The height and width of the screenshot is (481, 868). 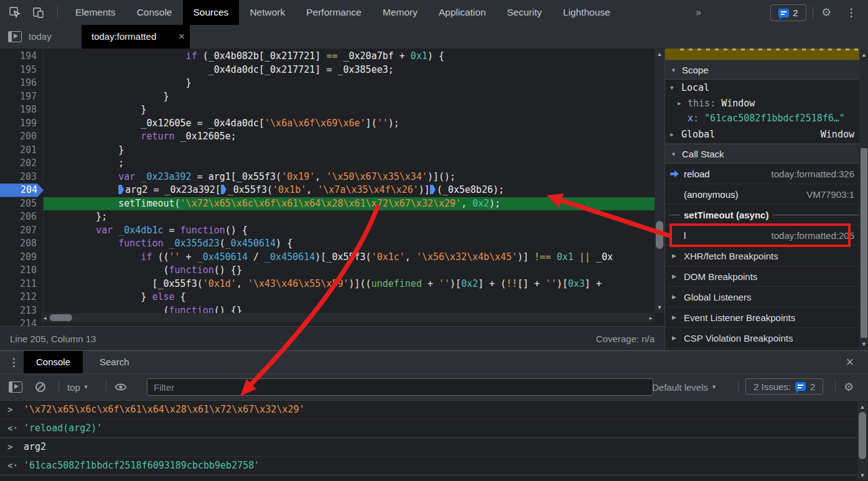 I want to click on line-number-204: 204, so click(x=22, y=190).